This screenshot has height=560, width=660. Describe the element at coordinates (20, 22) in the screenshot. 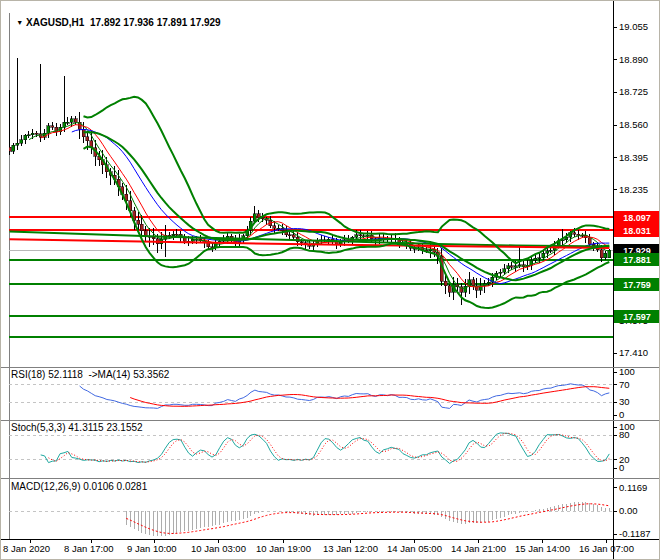

I see `symbol-dropdown-icon: ▼` at that location.